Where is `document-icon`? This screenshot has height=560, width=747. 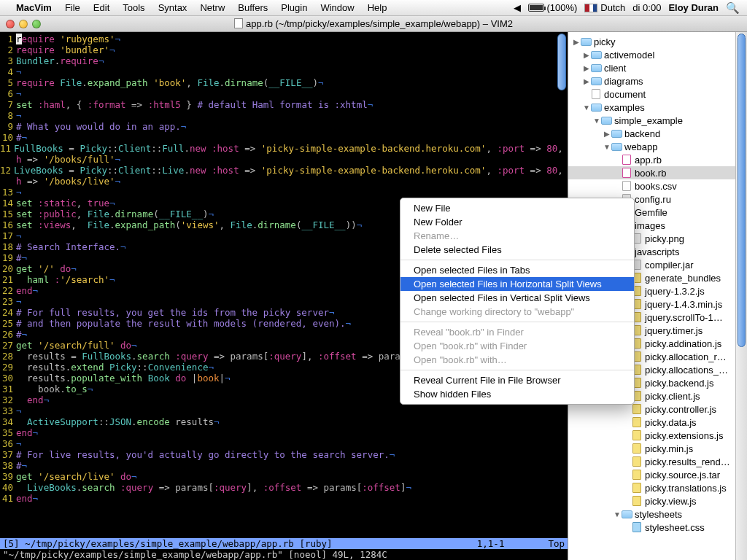
document-icon is located at coordinates (239, 23).